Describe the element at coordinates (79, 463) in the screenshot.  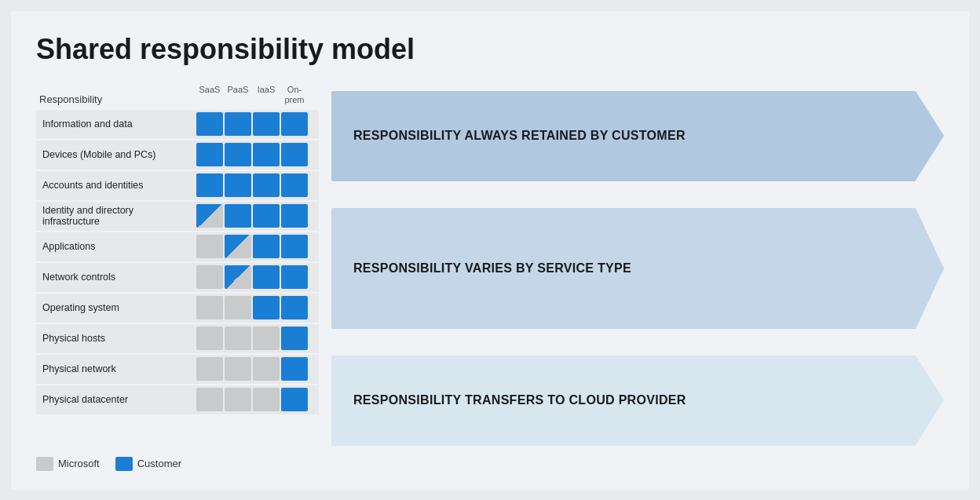
I see `legend-label-microsoft: Microsoft` at that location.